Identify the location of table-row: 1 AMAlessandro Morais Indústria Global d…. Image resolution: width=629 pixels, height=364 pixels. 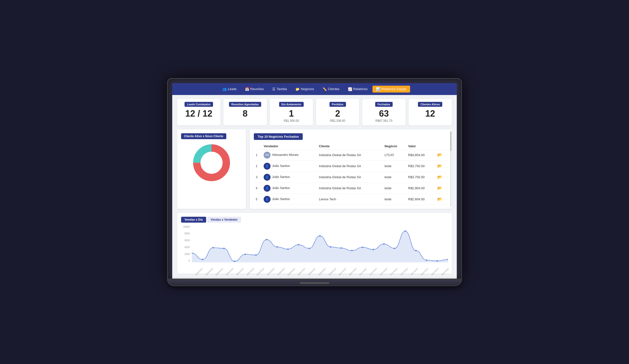
(351, 155).